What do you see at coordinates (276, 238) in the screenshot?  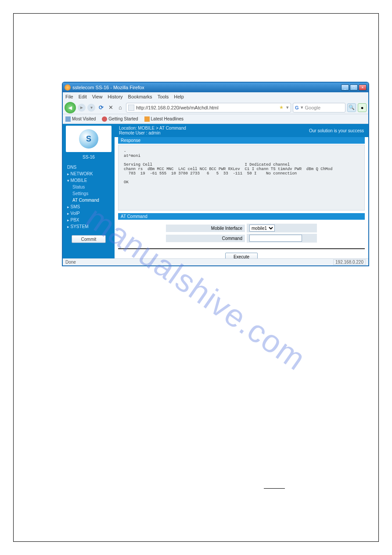 I see `command-input` at bounding box center [276, 238].